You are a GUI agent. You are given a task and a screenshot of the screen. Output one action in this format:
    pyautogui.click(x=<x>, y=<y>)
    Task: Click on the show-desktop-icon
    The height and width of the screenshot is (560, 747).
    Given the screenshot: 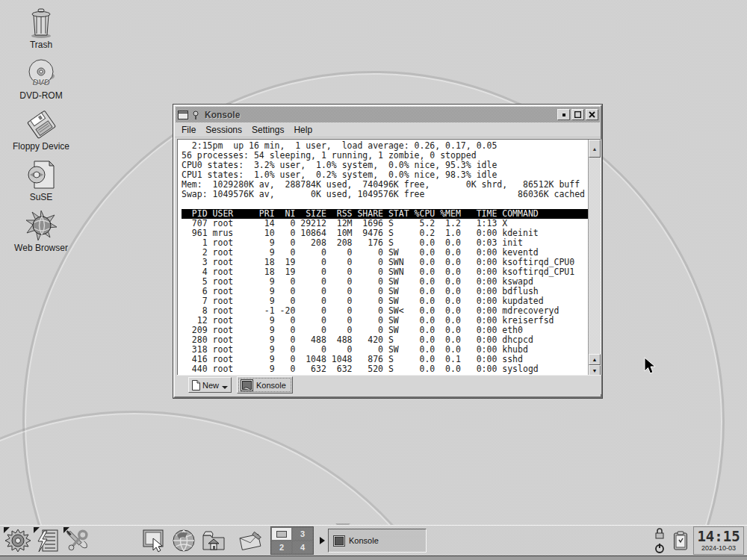 What is the action you would take?
    pyautogui.click(x=154, y=541)
    